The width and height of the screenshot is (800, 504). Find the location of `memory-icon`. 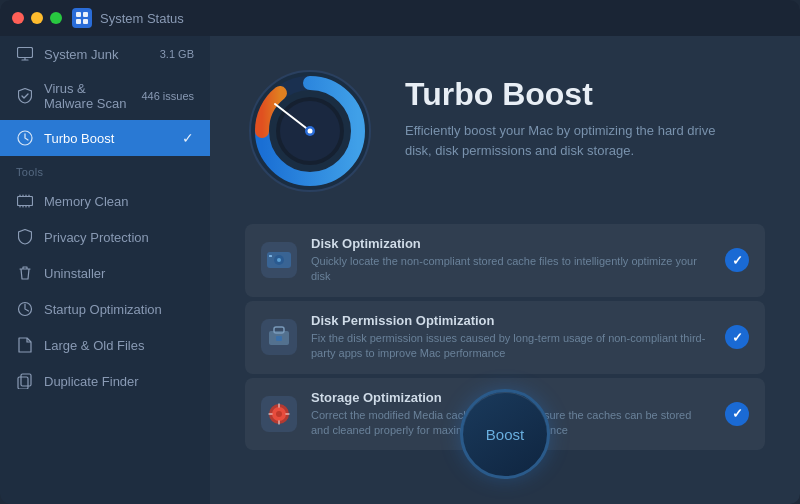

memory-icon is located at coordinates (25, 201).